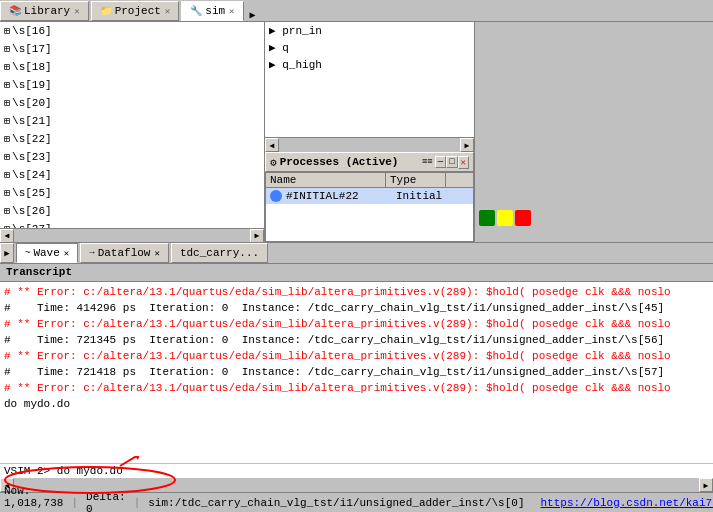 The image size is (713, 512). I want to click on bottom-tab-bar: ▶ ~ Wave ✕ → Dataflow ✕ tdc_carry..., so click(356, 253).